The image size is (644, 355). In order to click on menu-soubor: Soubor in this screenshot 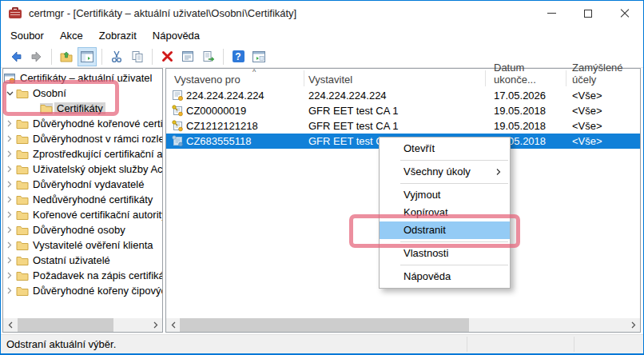, I will do `click(27, 35)`.